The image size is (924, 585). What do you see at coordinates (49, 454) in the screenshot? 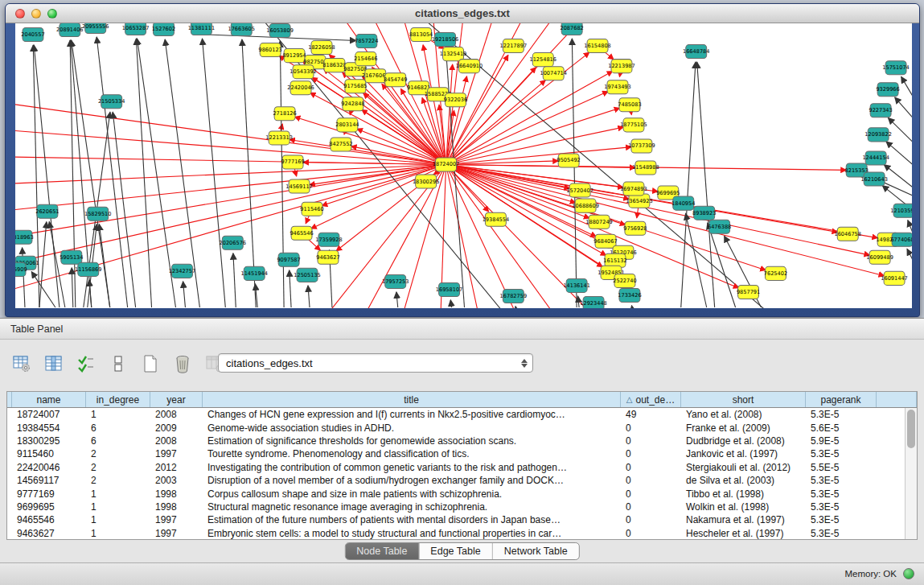
I see `table-cell: 9115460` at bounding box center [49, 454].